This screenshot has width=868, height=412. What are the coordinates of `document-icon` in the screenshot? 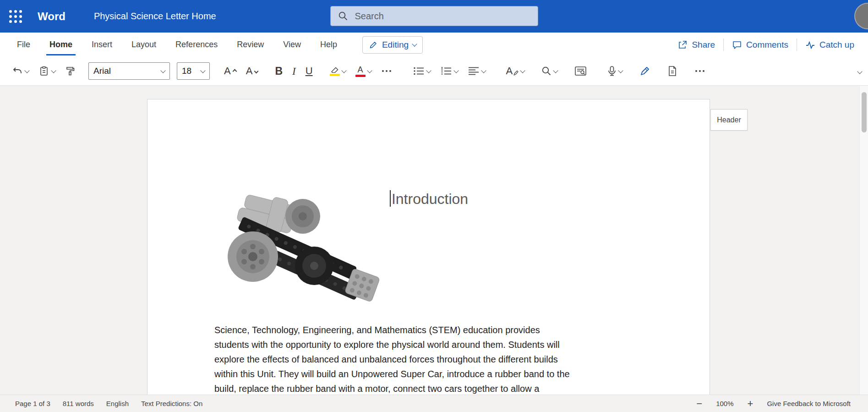 It's located at (672, 71).